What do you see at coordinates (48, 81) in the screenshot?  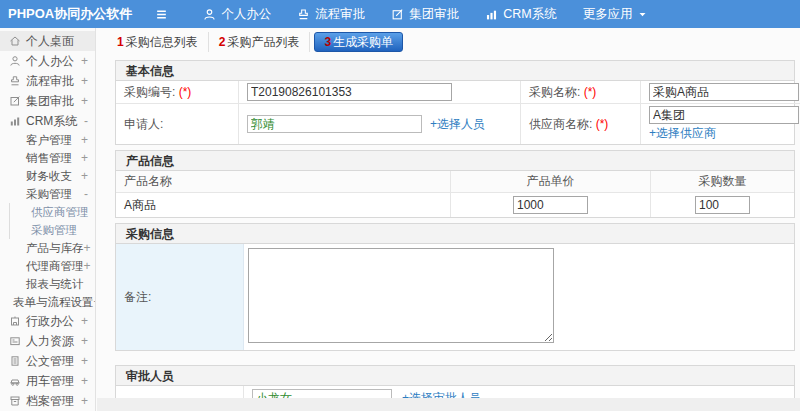 I see `sidebar-item-workflow-approval: 流程审批 +` at bounding box center [48, 81].